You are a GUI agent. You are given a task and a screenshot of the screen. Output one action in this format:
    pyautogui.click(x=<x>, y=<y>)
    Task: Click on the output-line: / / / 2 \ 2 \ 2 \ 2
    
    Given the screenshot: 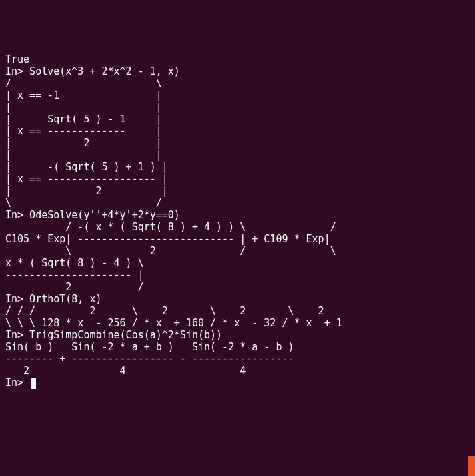 What is the action you would take?
    pyautogui.click(x=237, y=311)
    